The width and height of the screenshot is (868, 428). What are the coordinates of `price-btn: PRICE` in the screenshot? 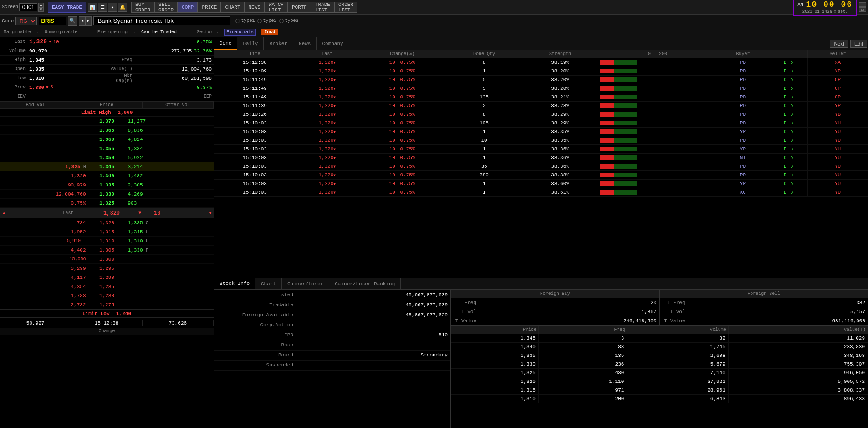 It's located at (209, 7).